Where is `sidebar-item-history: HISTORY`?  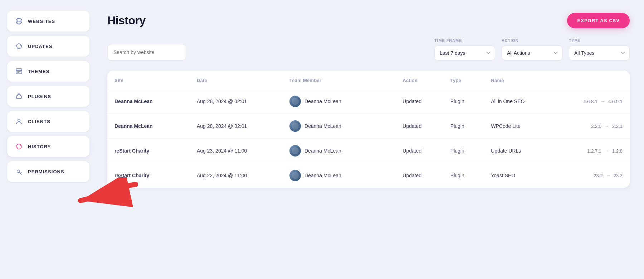
sidebar-item-history: HISTORY is located at coordinates (48, 146).